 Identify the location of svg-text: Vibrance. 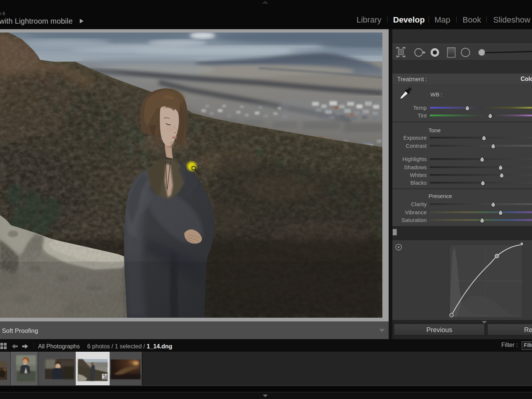
(416, 212).